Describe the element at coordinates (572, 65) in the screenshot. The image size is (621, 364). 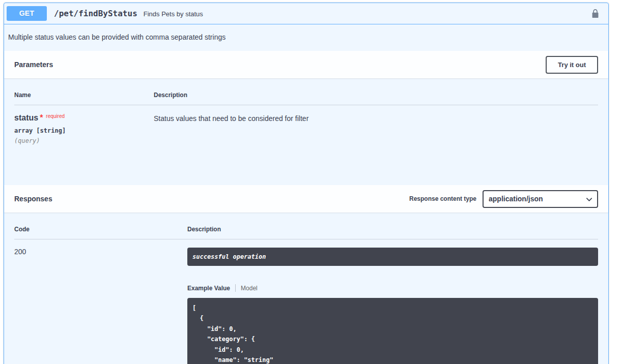
I see `try-it-out-button: Try it out` at that location.